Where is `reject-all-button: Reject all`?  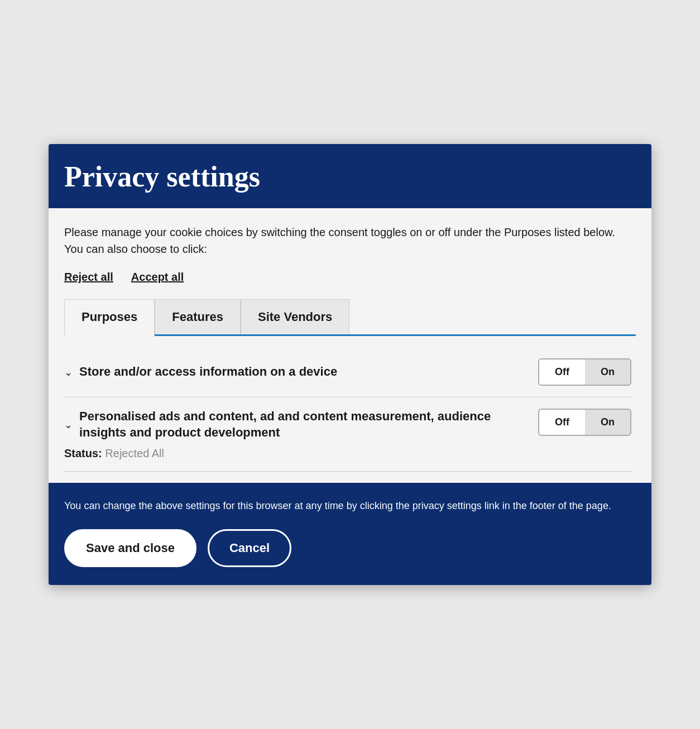 reject-all-button: Reject all is located at coordinates (89, 277).